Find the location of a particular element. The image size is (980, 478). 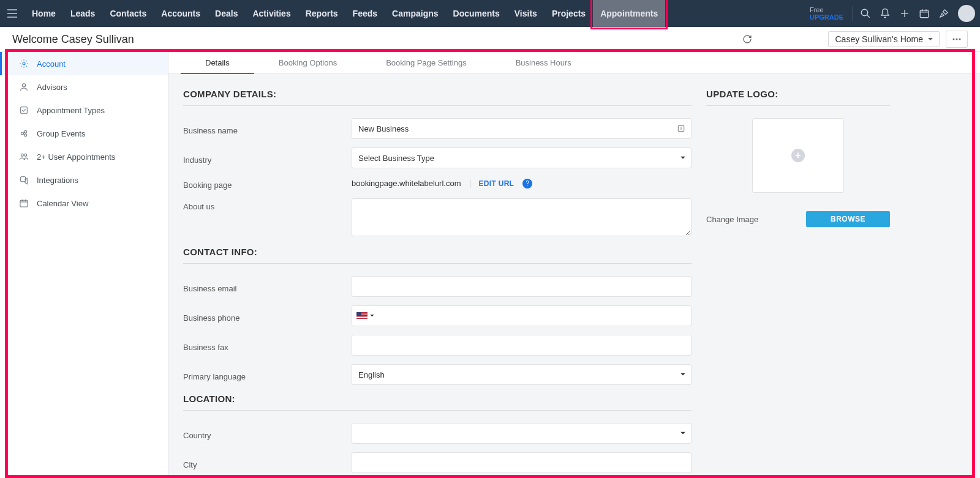

topnav-item-reports: Reports is located at coordinates (322, 13).